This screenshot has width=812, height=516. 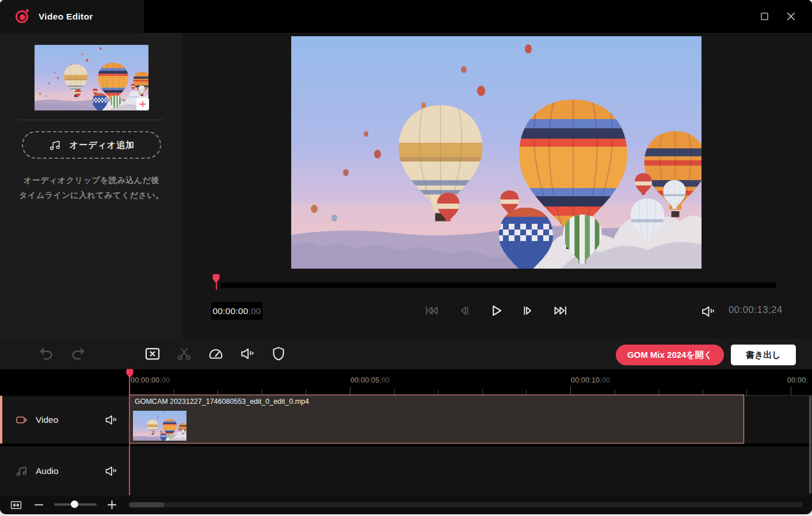 I want to click on redo-icon, so click(x=78, y=354).